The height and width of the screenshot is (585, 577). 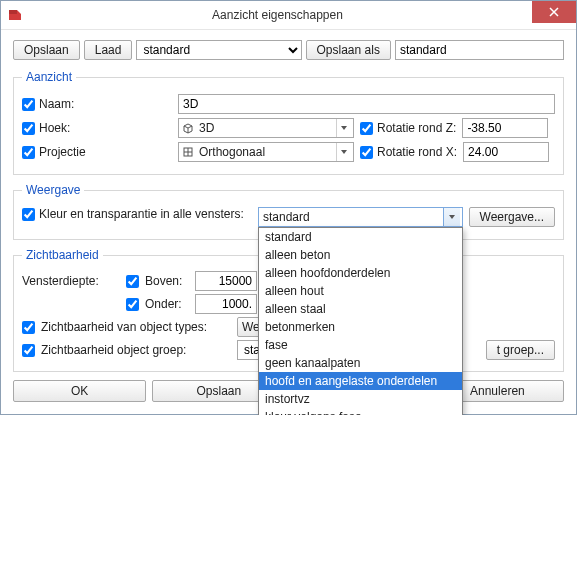 I want to click on rot-x-field, so click(x=506, y=152).